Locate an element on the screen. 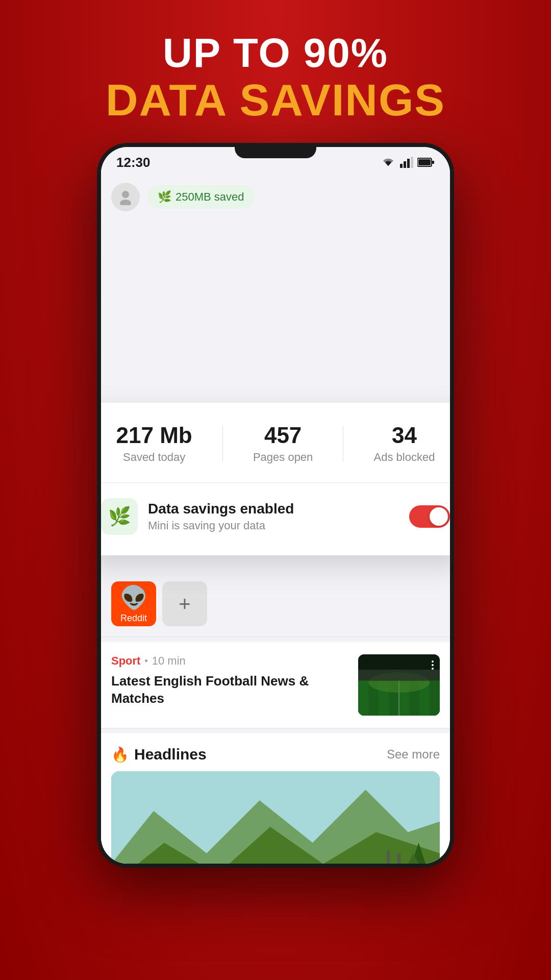 This screenshot has height=980, width=551. card-divider is located at coordinates (276, 483).